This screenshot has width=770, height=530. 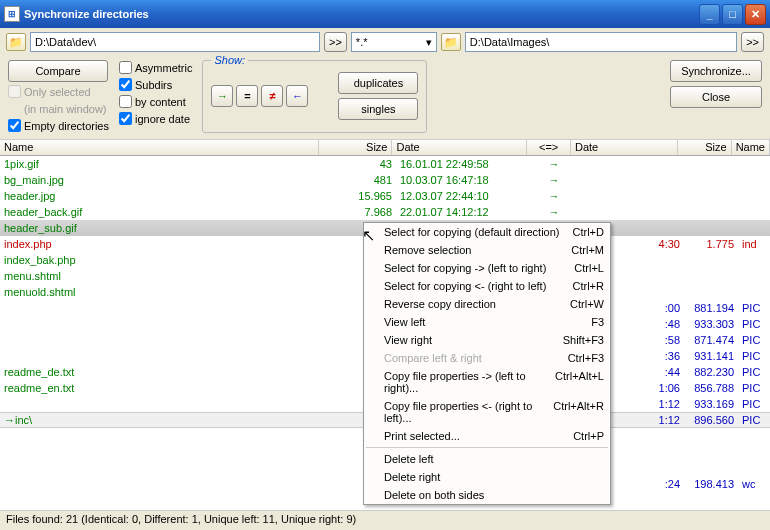 What do you see at coordinates (356, 148) in the screenshot?
I see `col-size-left: Size` at bounding box center [356, 148].